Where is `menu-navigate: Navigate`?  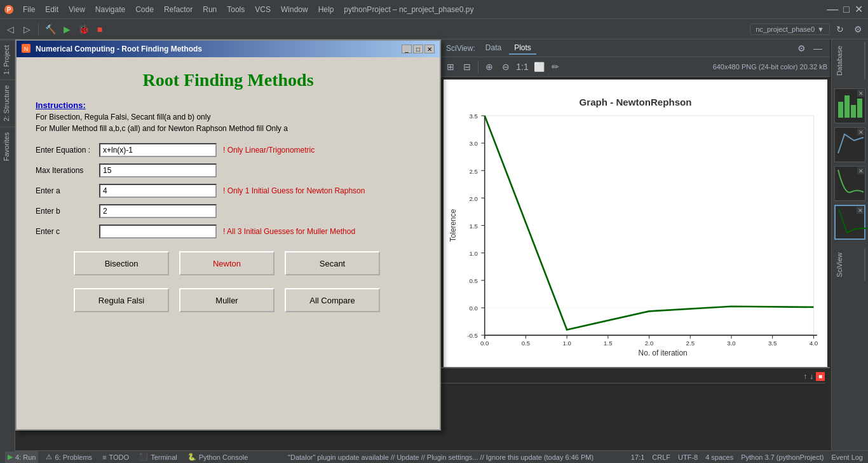
menu-navigate: Navigate is located at coordinates (111, 9).